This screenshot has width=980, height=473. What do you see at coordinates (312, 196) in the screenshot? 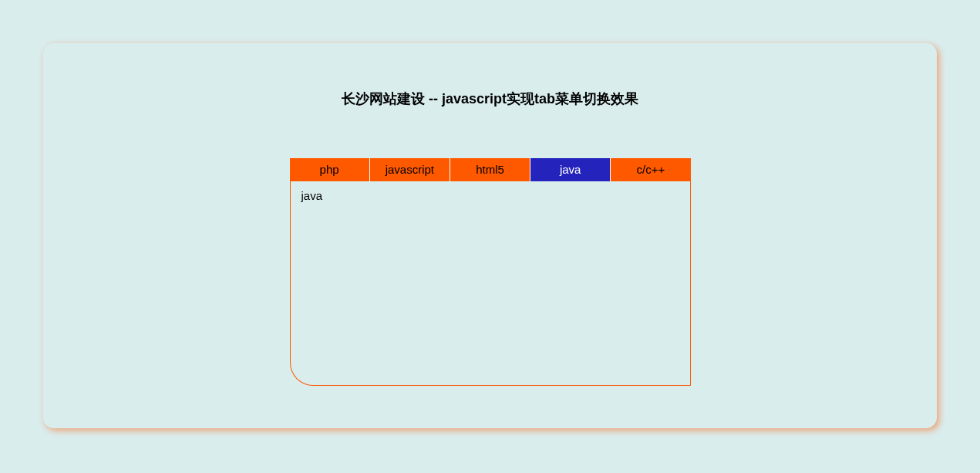
I see `tab-content-text: java` at bounding box center [312, 196].